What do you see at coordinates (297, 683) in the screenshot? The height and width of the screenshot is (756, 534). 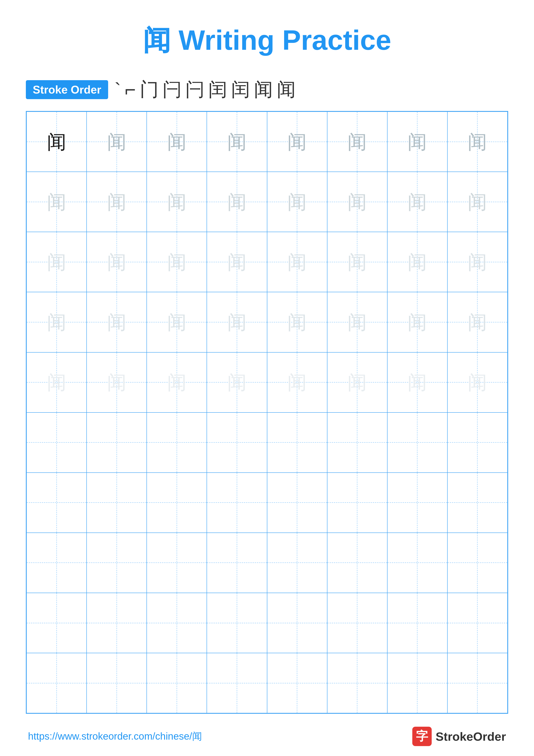 I see `grid-cell-r10c5` at bounding box center [297, 683].